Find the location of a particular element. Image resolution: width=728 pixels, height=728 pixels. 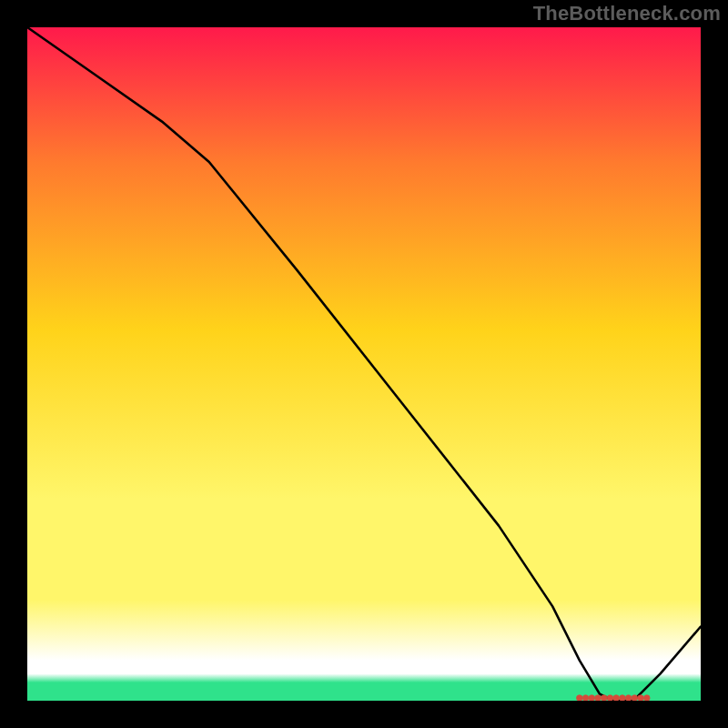

watermark-text: TheBottleneck.com is located at coordinates (627, 14).